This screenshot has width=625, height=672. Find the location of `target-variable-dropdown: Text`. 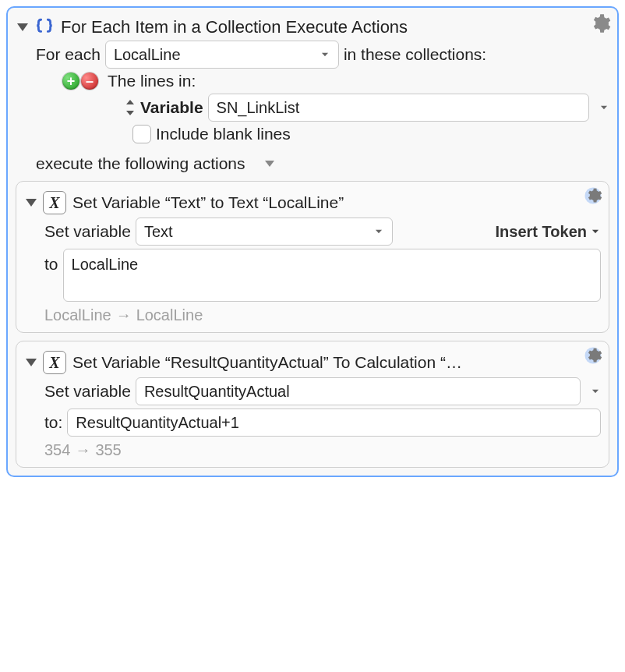

target-variable-dropdown: Text is located at coordinates (264, 232).